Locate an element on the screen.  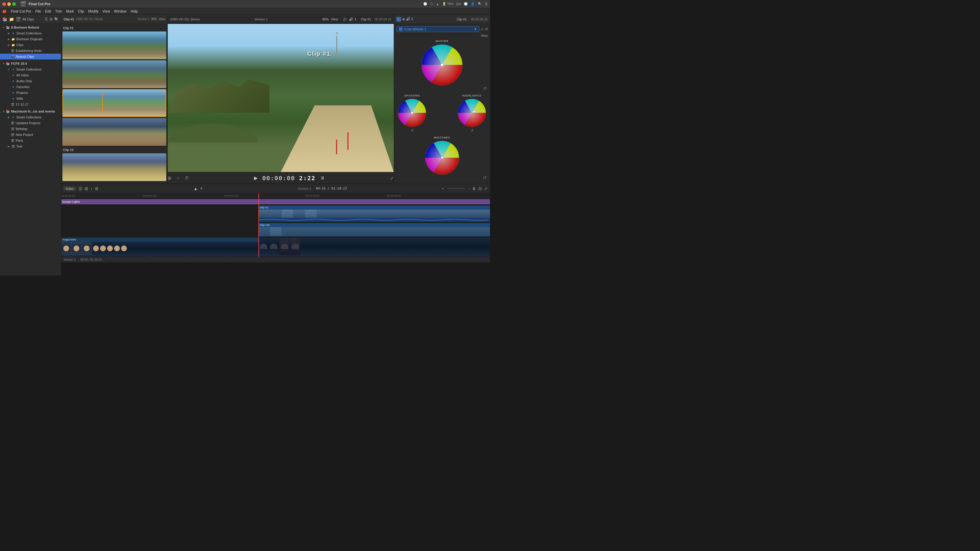
sidebar: 📚 📁 🎬 All Clips ☰ ⊞ 🔍 ▼ 📚 0-Beehave Rebo… is located at coordinates (30, 145).